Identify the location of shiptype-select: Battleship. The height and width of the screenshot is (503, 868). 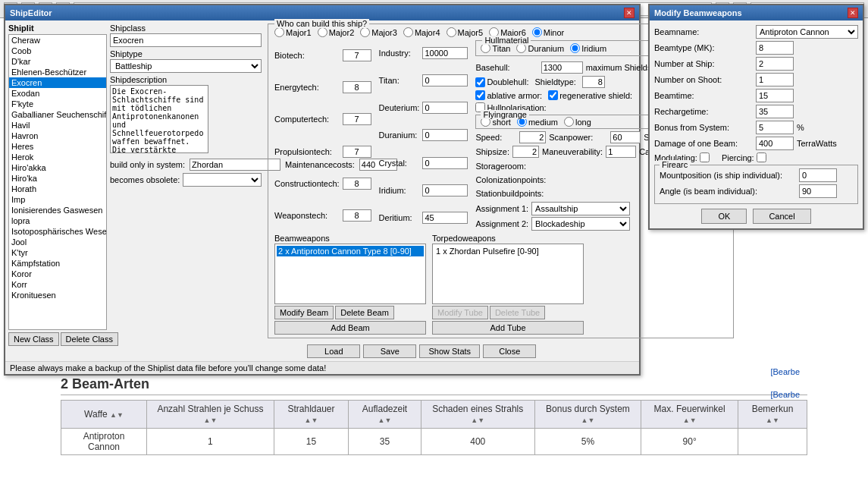
(186, 66).